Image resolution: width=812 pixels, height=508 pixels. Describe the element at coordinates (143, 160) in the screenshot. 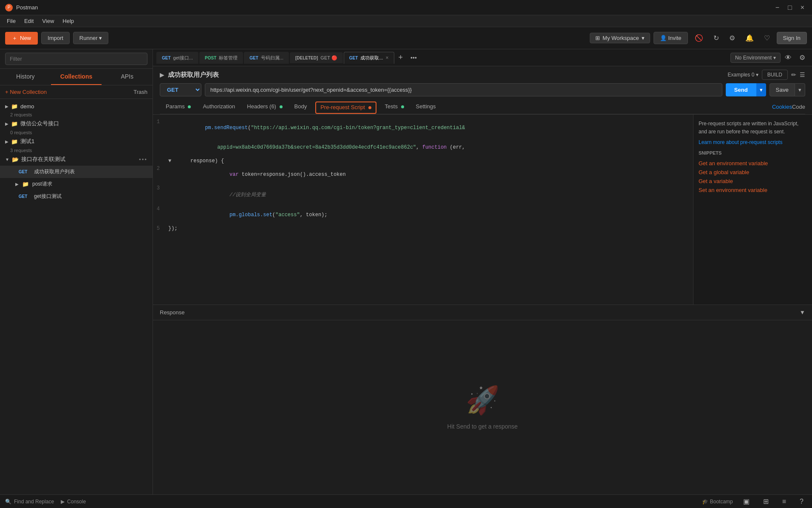

I see `collection-more-button: •••` at that location.